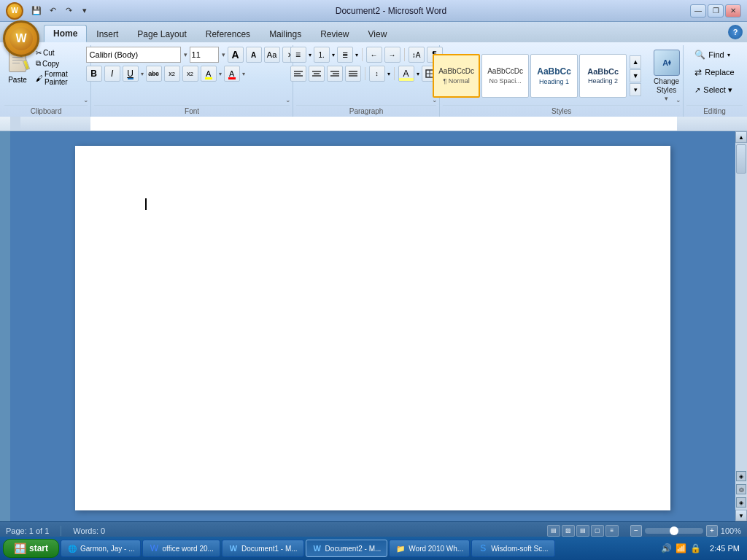  I want to click on superscript-button: x2, so click(190, 74).